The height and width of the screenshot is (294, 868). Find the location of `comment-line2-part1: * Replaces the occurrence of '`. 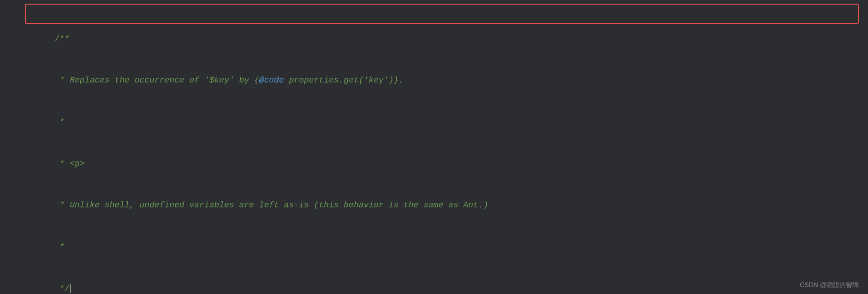

comment-line2-part1: * Replaces the occurrence of ' is located at coordinates (132, 80).